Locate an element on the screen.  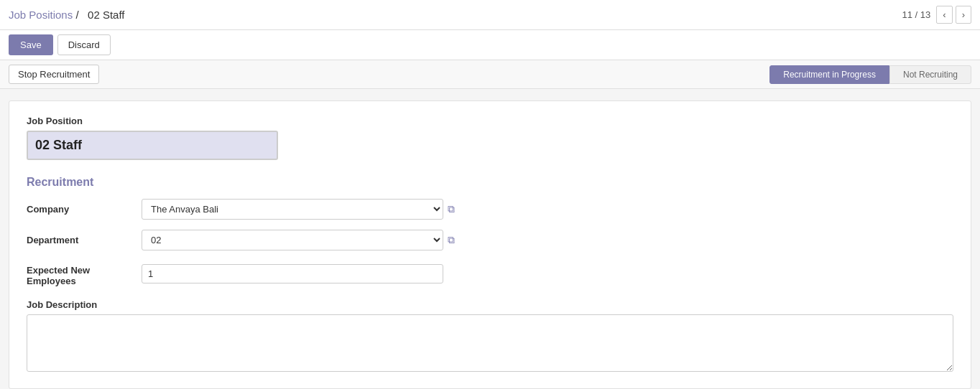
expected-employees-label: Expected New Employees is located at coordinates (84, 273).